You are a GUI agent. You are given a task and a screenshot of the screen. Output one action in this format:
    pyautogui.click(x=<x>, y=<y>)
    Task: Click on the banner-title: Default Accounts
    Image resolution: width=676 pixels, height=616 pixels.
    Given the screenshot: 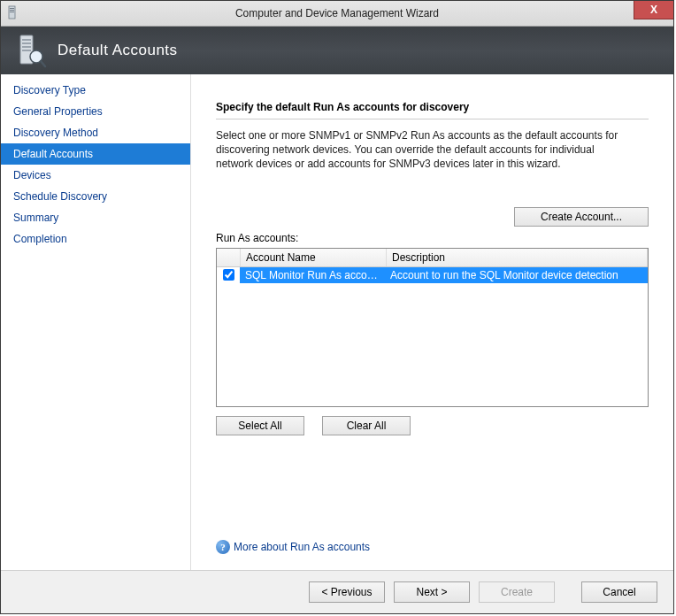 What is the action you would take?
    pyautogui.click(x=118, y=50)
    